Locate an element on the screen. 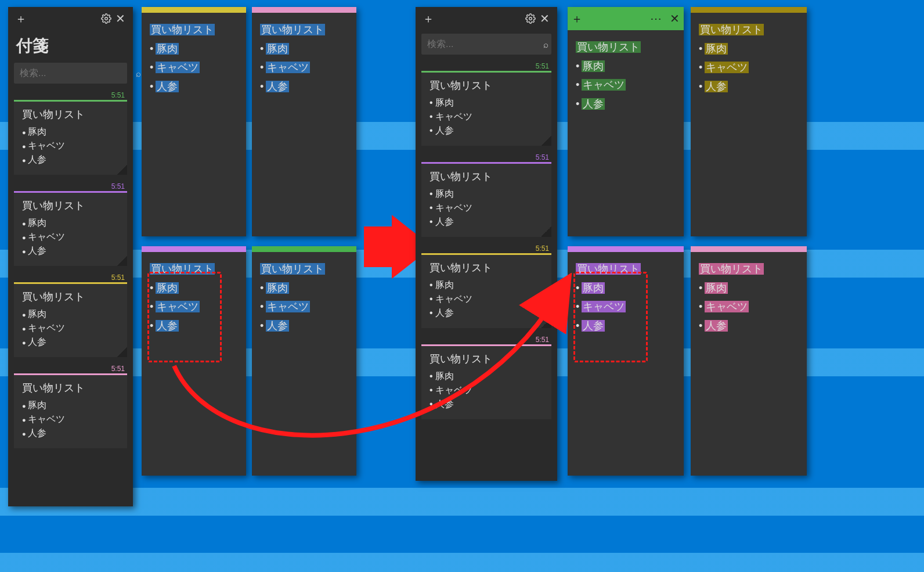 The height and width of the screenshot is (572, 924). sticky-note-green-active: ＋ ⋯ ✕ 買い物リスト •豚肉 •キャベツ •人参 is located at coordinates (626, 122).